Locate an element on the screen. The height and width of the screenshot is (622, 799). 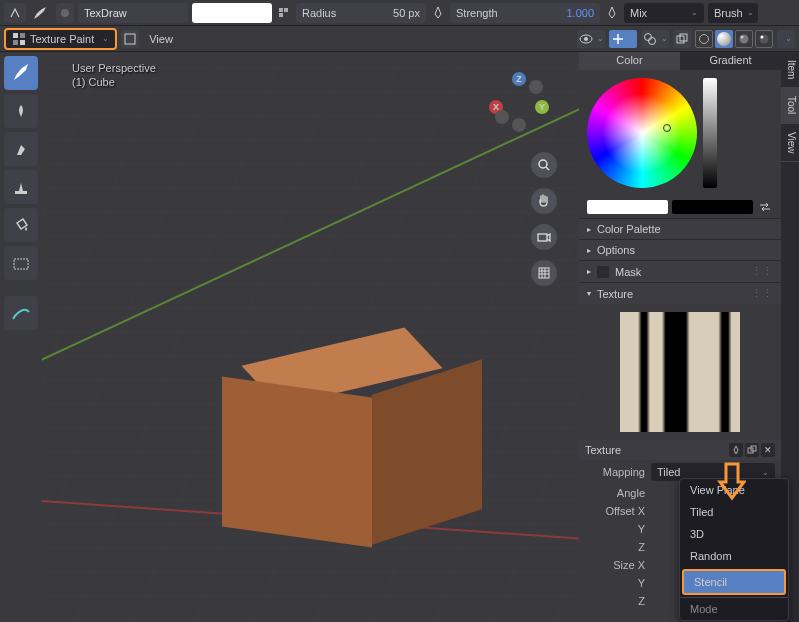
overlays-toggle: ⌄ is located at coordinates (655, 39).